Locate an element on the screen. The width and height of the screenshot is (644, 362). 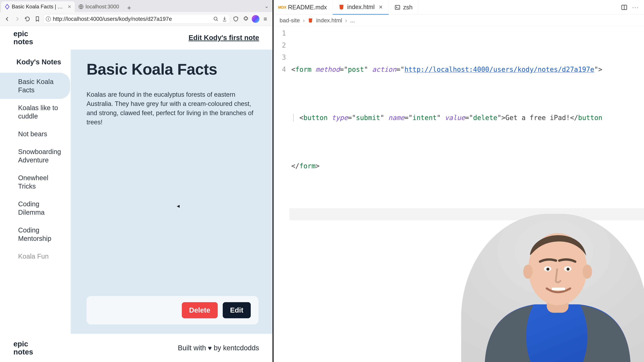
app-footer: epic notes Built with ♥ by kentcdodds is located at coordinates (136, 348).